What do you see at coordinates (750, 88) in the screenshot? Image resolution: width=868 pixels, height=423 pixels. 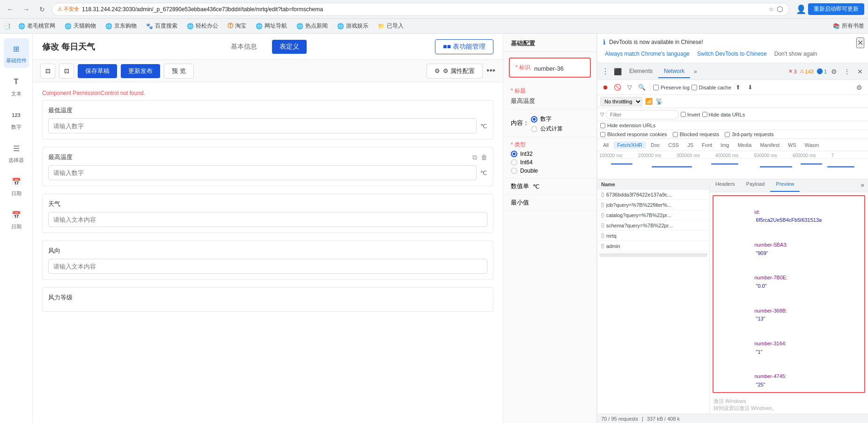 I see `export-icon: ⬇` at bounding box center [750, 88].